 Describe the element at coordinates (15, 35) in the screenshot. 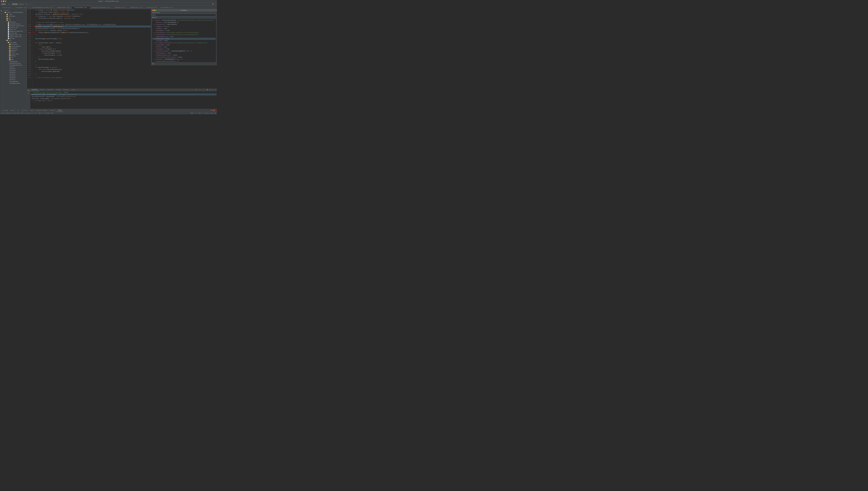

I see `sidebar-item-tomcat-users-xml: ▶ 📄 tomcat-users.xml` at that location.